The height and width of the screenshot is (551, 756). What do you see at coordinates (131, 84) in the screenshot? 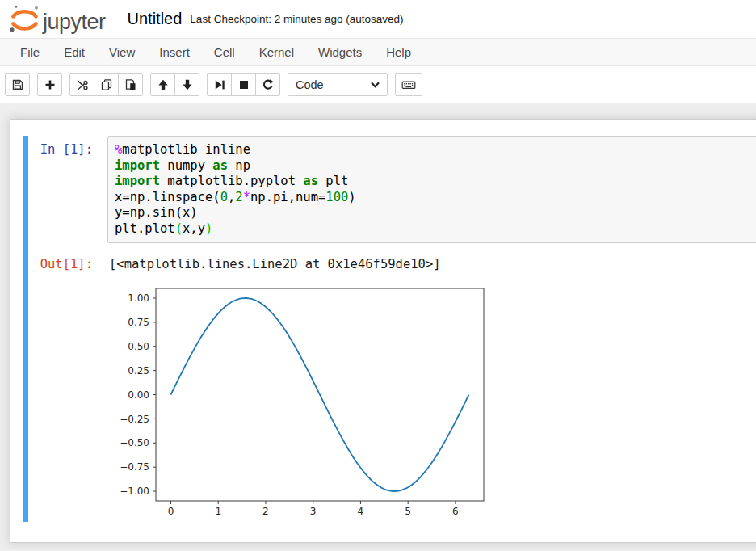
I see `paste-cells-button` at bounding box center [131, 84].